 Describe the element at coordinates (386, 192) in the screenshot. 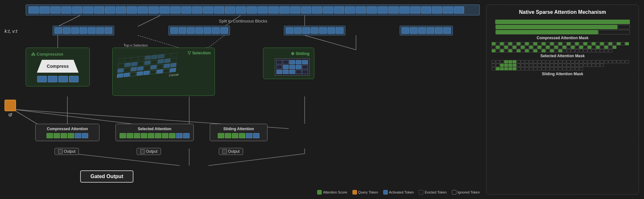

I see `legend-blue-icon` at that location.